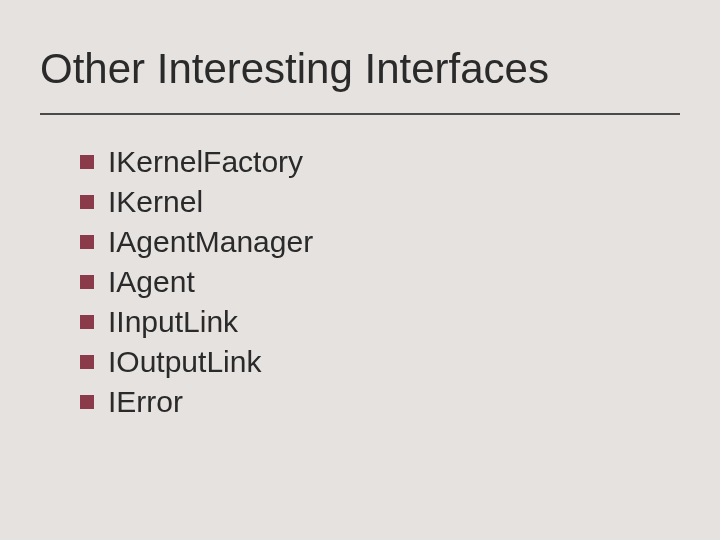 This screenshot has width=720, height=540. Describe the element at coordinates (184, 362) in the screenshot. I see `list-item-label: IOutputLink` at that location.